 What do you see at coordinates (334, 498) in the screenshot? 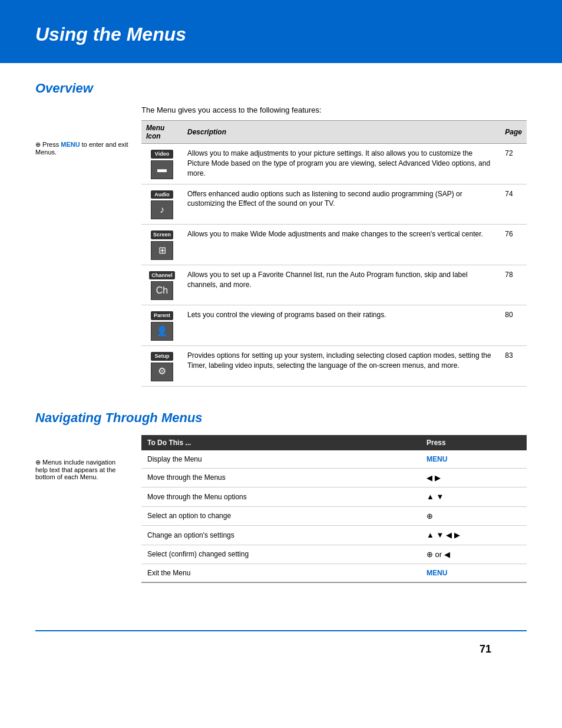
I see `nav-table-row: Move through the Menu options▲ ▼` at bounding box center [334, 498].